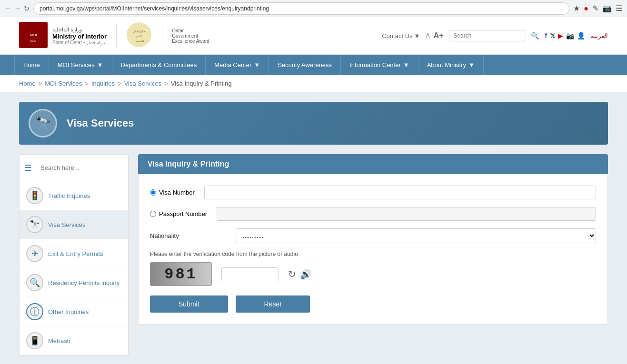 This screenshot has height=364, width=627. I want to click on nav-media-label: Media Center, so click(233, 65).